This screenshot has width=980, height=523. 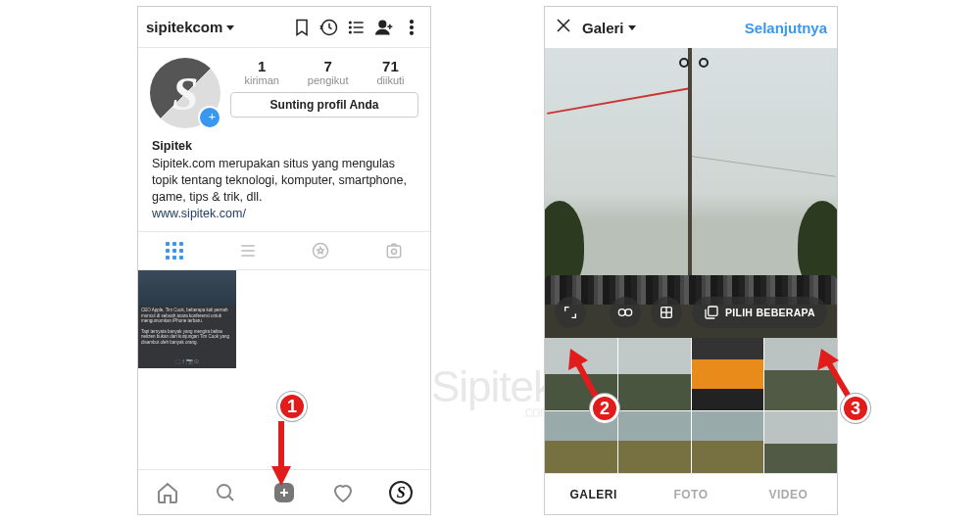 I want to click on avatar: S +, so click(x=185, y=93).